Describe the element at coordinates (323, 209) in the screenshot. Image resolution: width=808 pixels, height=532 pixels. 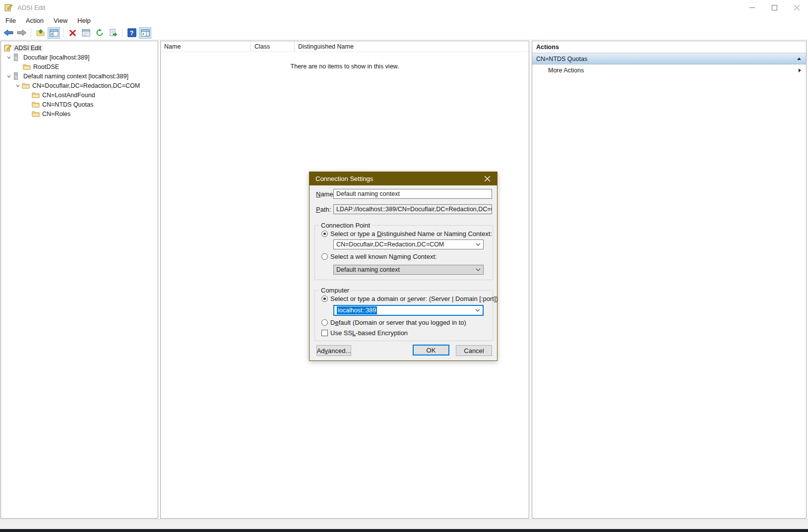
I see `path-label: Path:` at that location.